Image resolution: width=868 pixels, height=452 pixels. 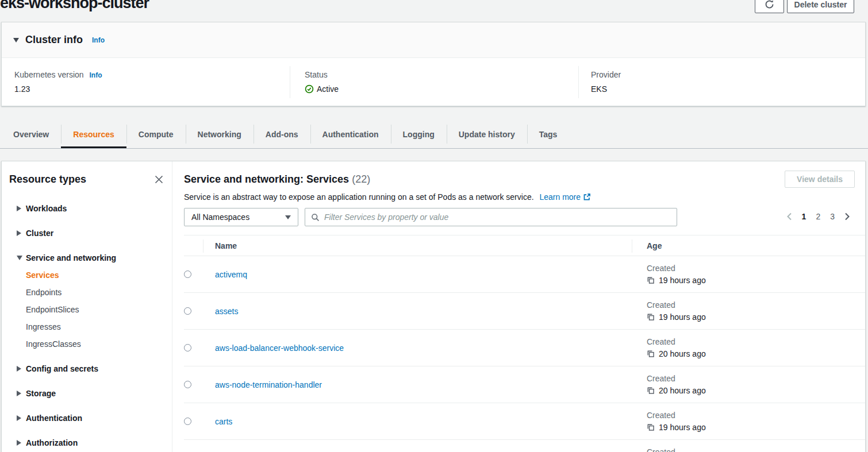 What do you see at coordinates (94, 344) in the screenshot?
I see `sidebar-item-ingressclasses: IngressClasses` at bounding box center [94, 344].